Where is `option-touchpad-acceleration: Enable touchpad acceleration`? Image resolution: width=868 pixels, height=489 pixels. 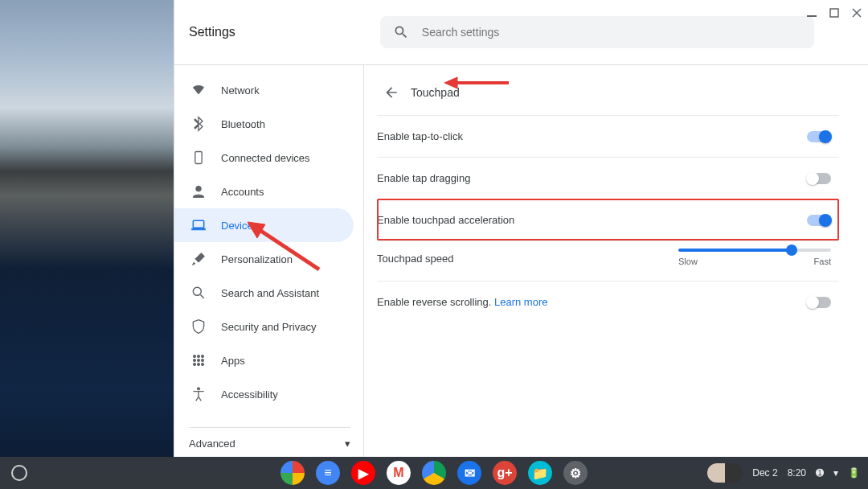
option-touchpad-acceleration: Enable touchpad acceleration is located at coordinates (608, 220).